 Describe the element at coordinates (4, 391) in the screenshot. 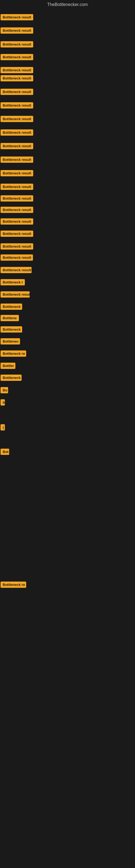

I see `bottleneck-result-item: Bo` at that location.